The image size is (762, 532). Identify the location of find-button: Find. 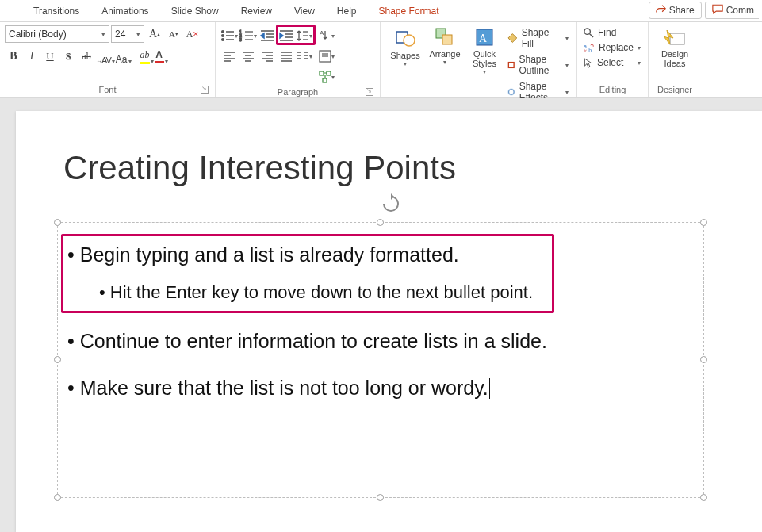
(612, 33).